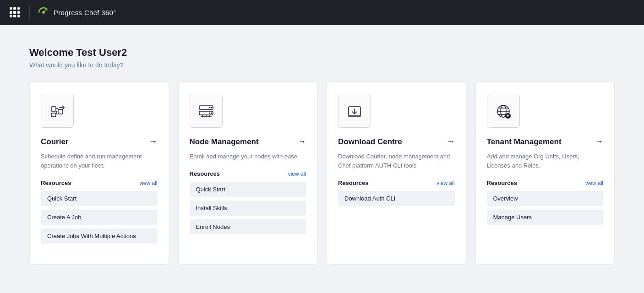 This screenshot has width=644, height=293. What do you see at coordinates (397, 161) in the screenshot?
I see `download-centre-card-desc: Download Courier, node management and Ch…` at bounding box center [397, 161].